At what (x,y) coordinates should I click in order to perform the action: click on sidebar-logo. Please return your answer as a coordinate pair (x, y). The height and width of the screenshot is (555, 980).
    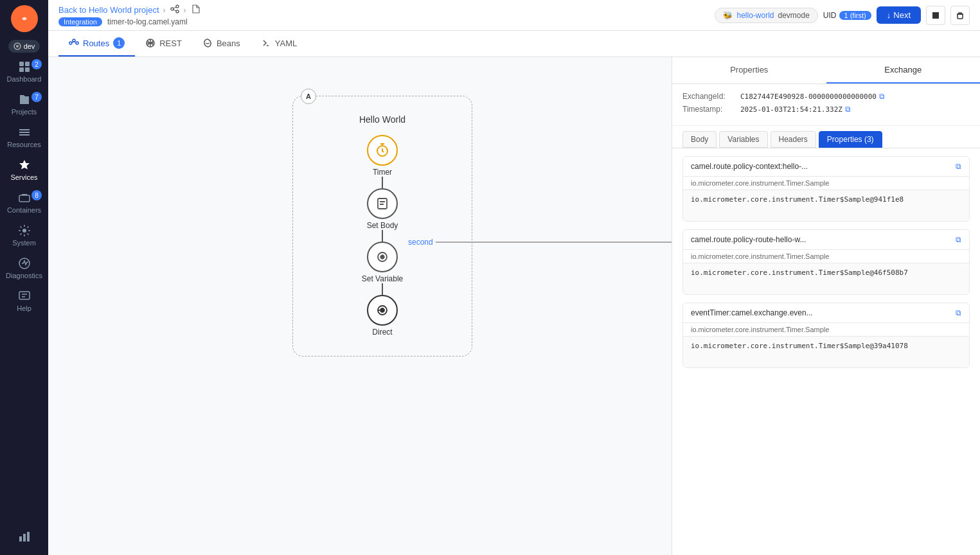
    Looking at the image, I should click on (24, 19).